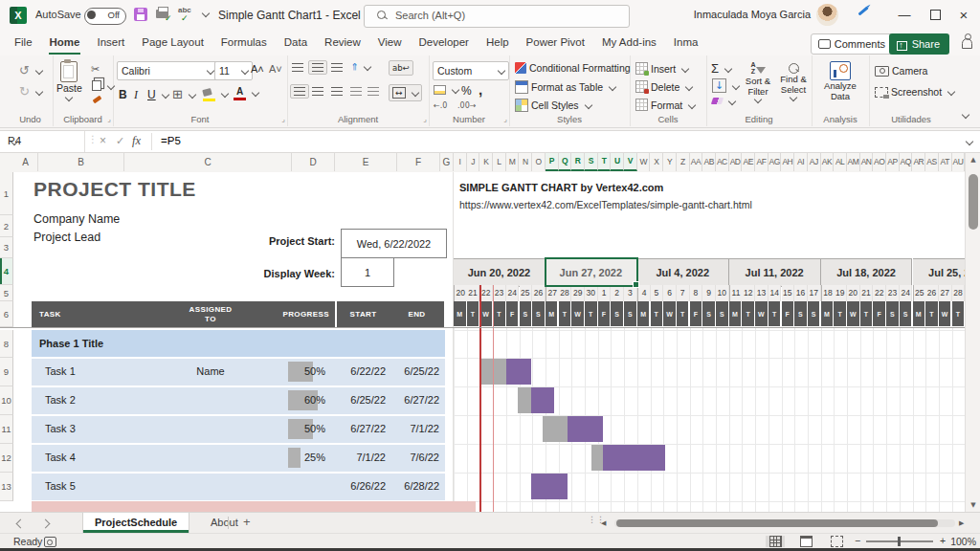 This screenshot has width=980, height=551. I want to click on gantt-day-number: 21, so click(867, 293).